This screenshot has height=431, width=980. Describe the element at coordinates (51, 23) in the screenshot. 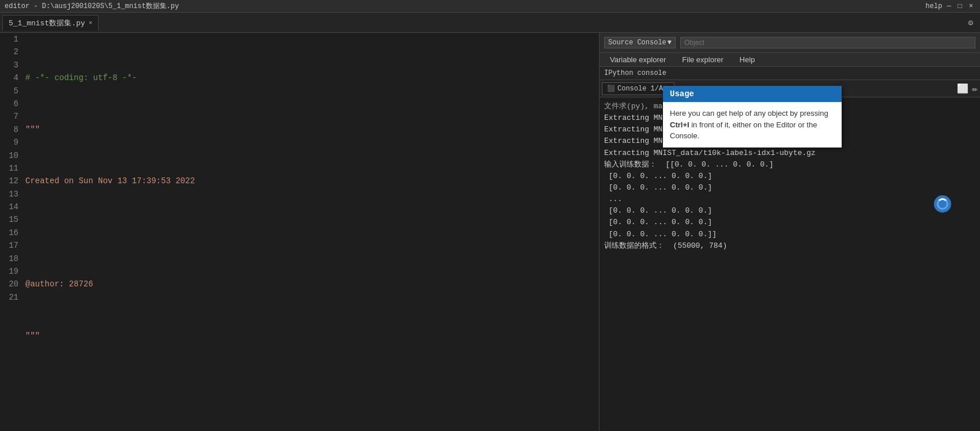

I see `editor-tab: 5_1_mnist数据集.py ×` at that location.